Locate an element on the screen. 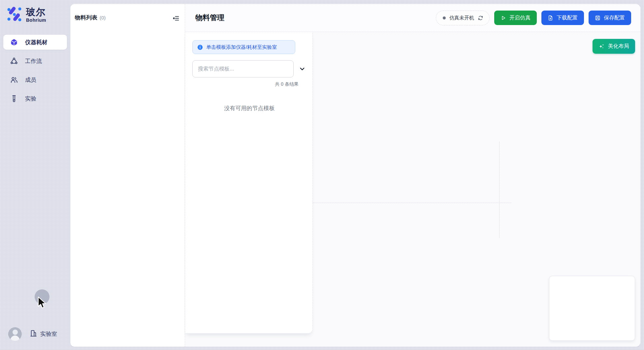 The width and height of the screenshot is (644, 350). result-count: 共 0 条结果 is located at coordinates (245, 84).